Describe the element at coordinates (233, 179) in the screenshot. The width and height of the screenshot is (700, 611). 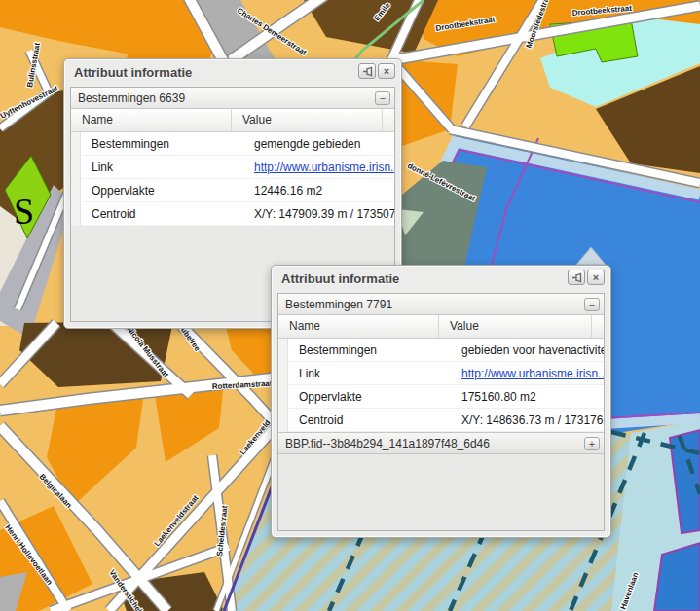
I see `attribute-grid: Bestemmingen gemengde gebieden Link http…` at that location.